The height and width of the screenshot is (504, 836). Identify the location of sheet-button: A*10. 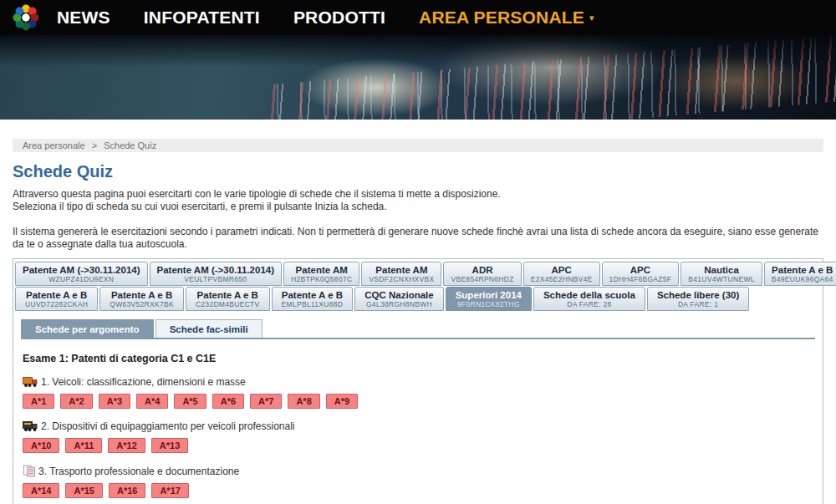
(41, 445).